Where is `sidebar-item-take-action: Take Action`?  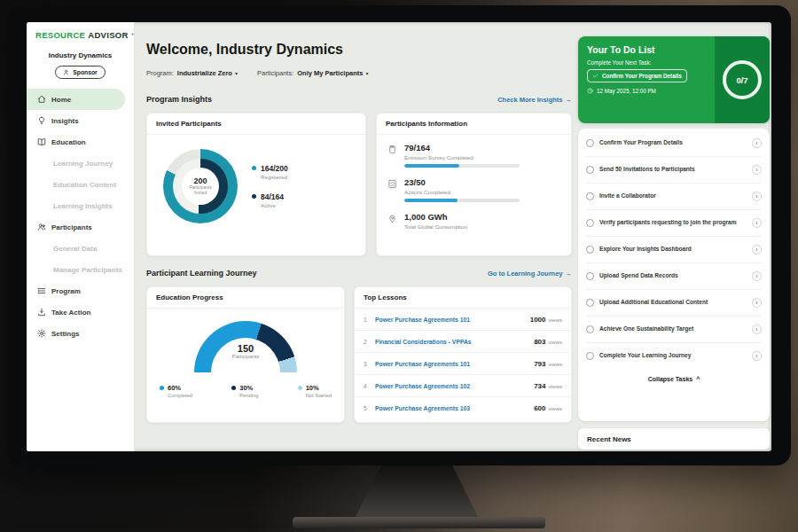
sidebar-item-take-action: Take Action is located at coordinates (80, 312).